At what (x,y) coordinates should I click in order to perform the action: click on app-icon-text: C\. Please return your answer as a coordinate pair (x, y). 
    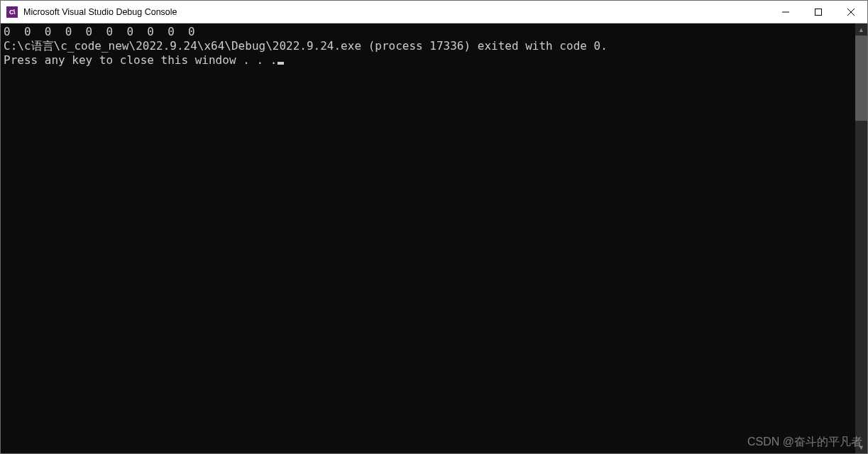
    Looking at the image, I should click on (12, 12).